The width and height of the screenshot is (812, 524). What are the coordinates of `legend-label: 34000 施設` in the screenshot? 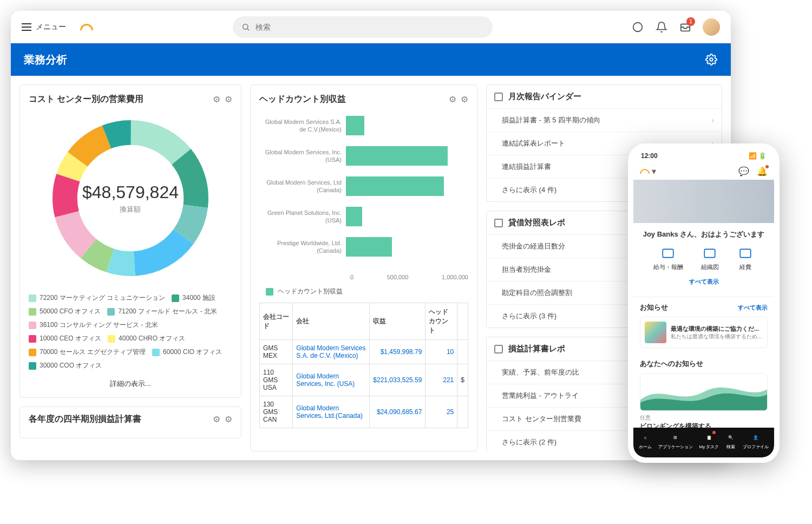 It's located at (199, 298).